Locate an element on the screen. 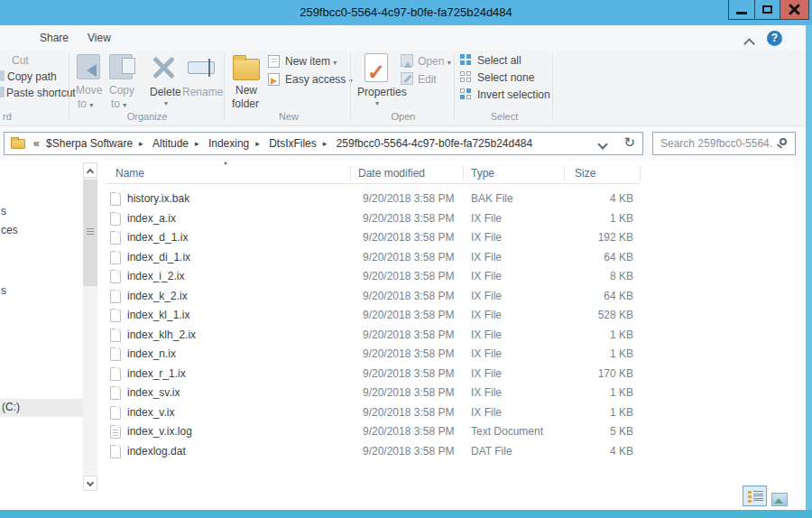 The image size is (812, 518). breadcrumb-item-current: 259fbcc0-5564-4c97-b0fe-fa725b24d484 is located at coordinates (435, 143).